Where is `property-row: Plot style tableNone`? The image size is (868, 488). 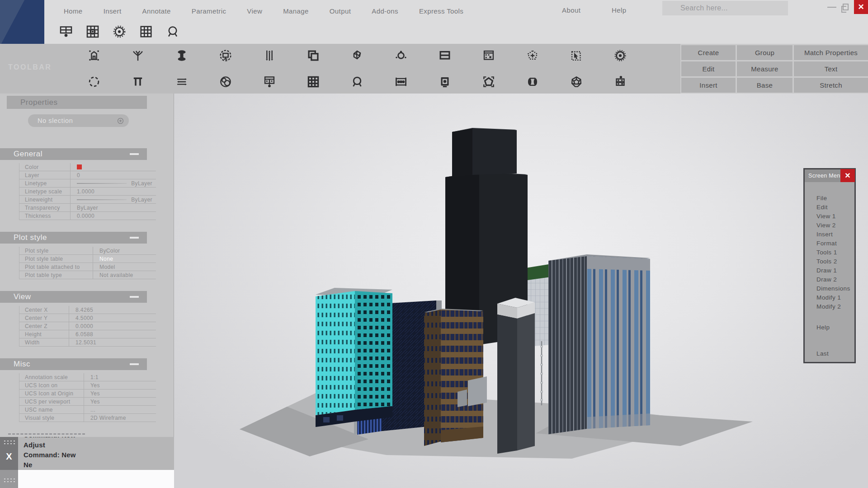 property-row: Plot style tableNone is located at coordinates (88, 259).